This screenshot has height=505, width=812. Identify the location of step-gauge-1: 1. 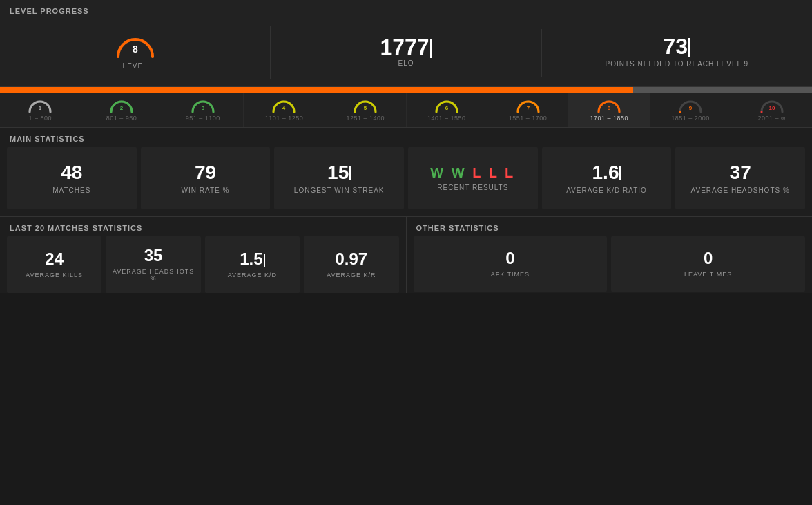
(40, 106).